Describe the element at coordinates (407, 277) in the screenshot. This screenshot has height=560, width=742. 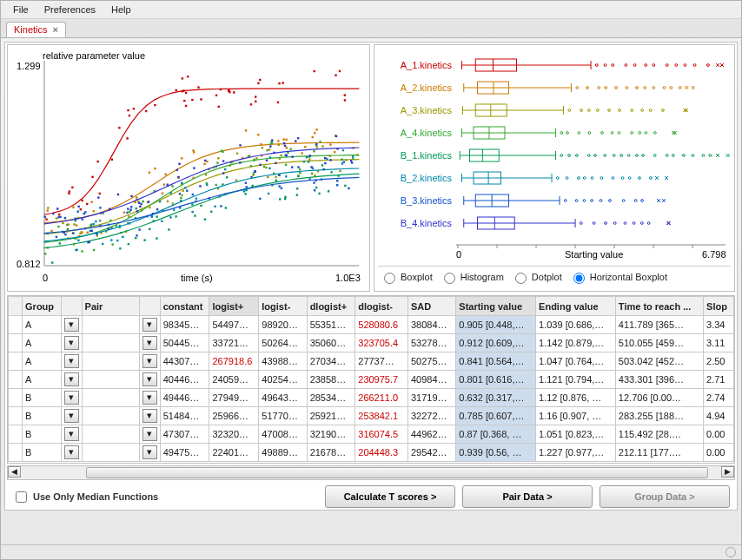
I see `radio-boxplot: Boxplot` at that location.